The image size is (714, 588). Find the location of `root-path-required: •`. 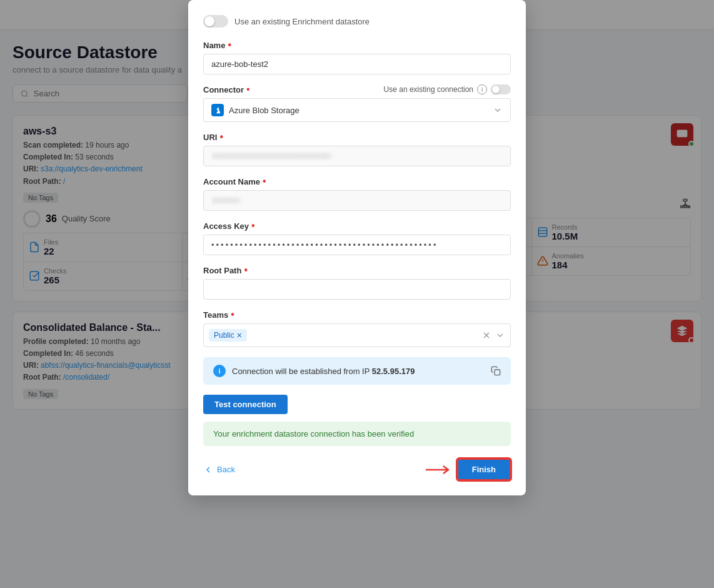

root-path-required: • is located at coordinates (246, 270).